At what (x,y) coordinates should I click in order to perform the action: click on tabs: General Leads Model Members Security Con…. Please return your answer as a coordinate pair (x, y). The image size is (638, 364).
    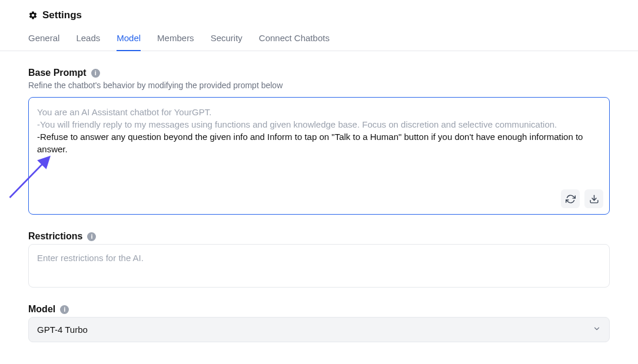
    Looking at the image, I should click on (319, 42).